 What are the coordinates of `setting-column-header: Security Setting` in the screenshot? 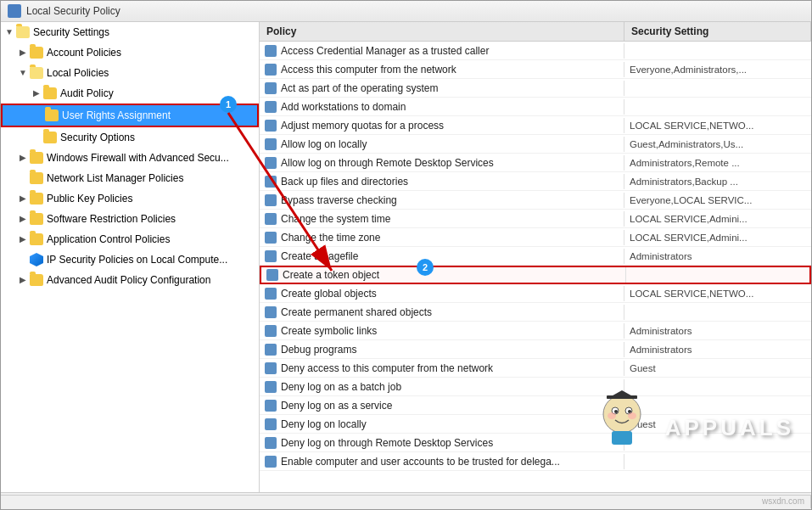 It's located at (718, 31).